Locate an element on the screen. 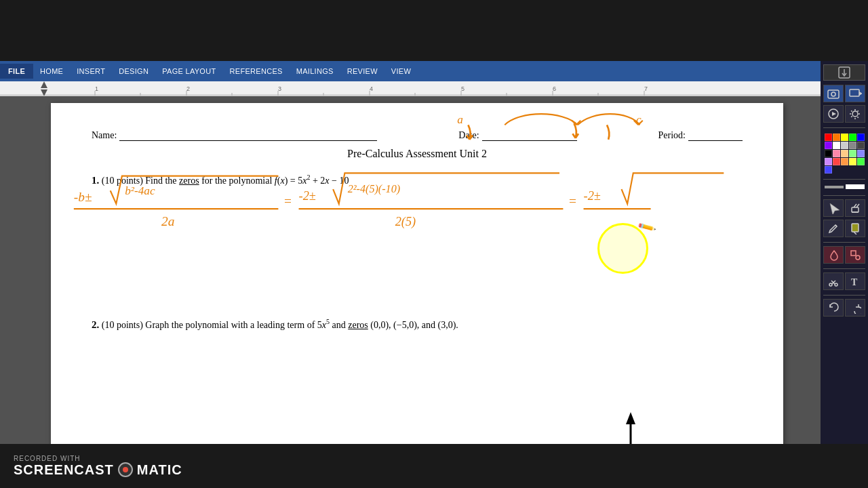  pen-icon is located at coordinates (833, 228).